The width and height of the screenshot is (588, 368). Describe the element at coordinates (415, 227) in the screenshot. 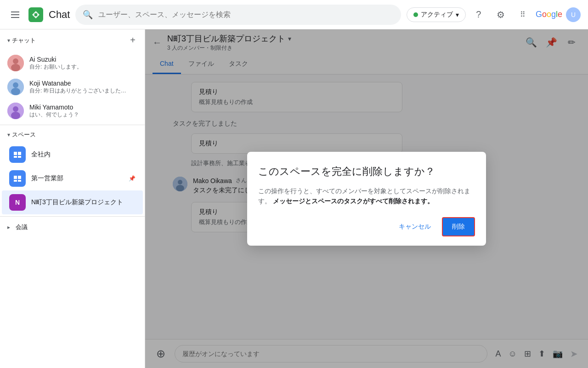

I see `cancel-button: キャンセル` at that location.